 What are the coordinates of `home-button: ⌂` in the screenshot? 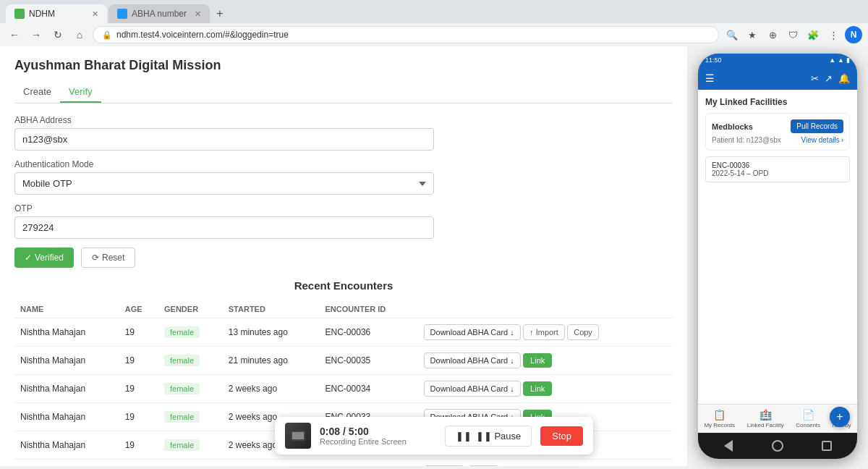 It's located at (80, 35).